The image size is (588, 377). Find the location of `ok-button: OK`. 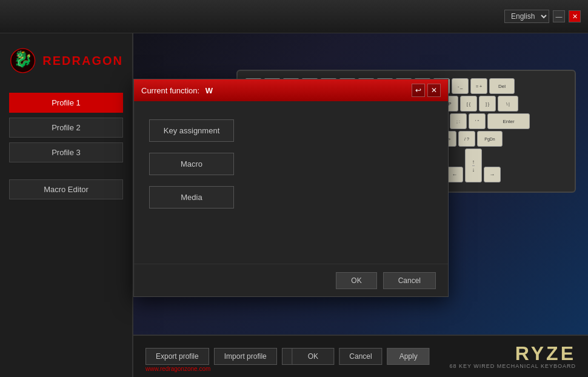

ok-button: OK is located at coordinates (313, 356).